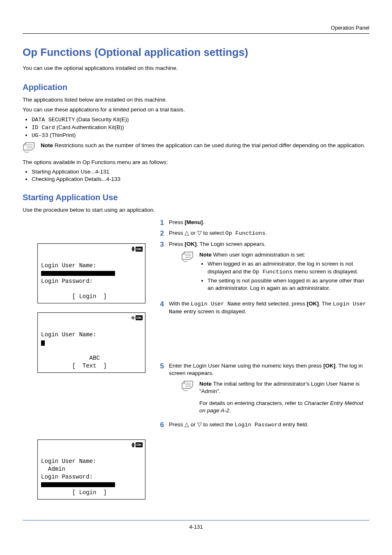 The height and width of the screenshot is (555, 392). Describe the element at coordinates (196, 53) in the screenshot. I see `main-heading: Op Functions (Optional application setti…` at that location.